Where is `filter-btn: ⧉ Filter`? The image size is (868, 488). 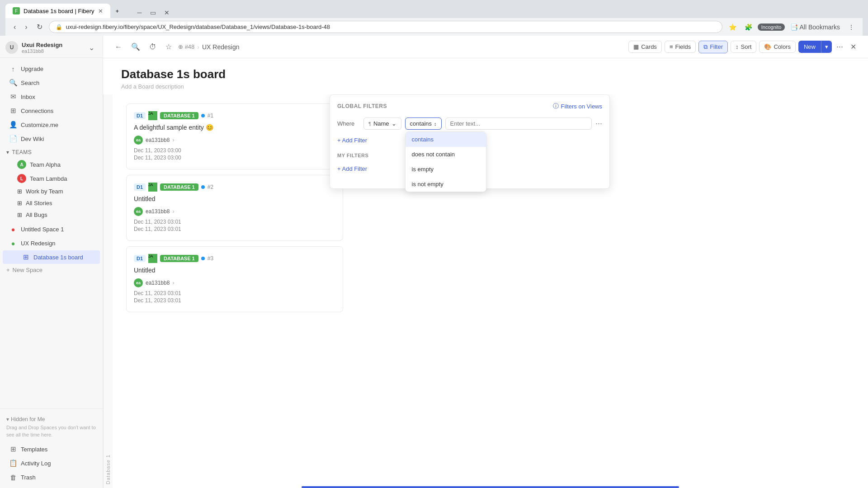
filter-btn: ⧉ Filter is located at coordinates (713, 47).